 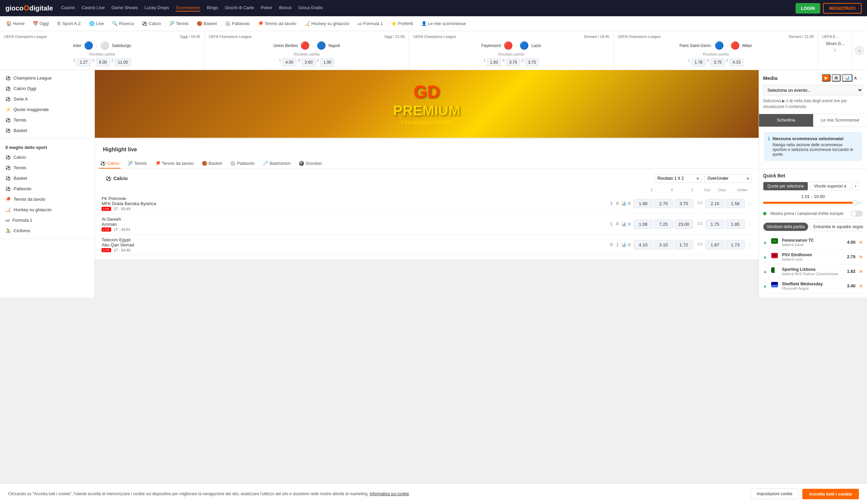 What do you see at coordinates (663, 204) in the screenshot?
I see `odd-x-0: 2.75` at bounding box center [663, 204].